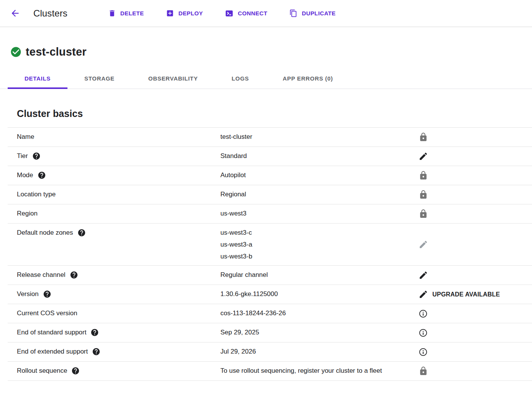  Describe the element at coordinates (15, 13) in the screenshot. I see `back-button` at that location.